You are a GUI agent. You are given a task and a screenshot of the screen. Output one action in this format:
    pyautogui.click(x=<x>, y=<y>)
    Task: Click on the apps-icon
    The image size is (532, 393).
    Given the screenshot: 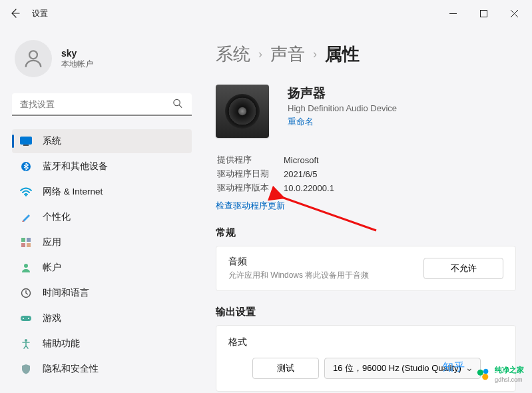 What is the action you would take?
    pyautogui.click(x=26, y=242)
    